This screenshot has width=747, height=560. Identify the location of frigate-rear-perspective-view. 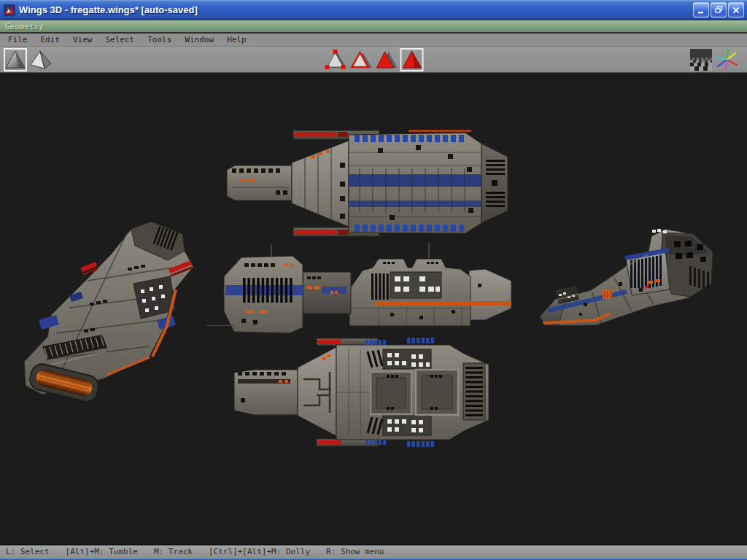
(108, 314).